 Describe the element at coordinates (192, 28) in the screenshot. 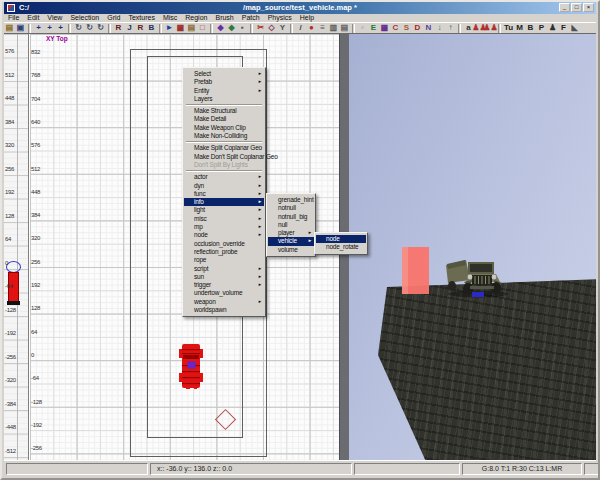

I see `hollow-icon: ▤` at that location.